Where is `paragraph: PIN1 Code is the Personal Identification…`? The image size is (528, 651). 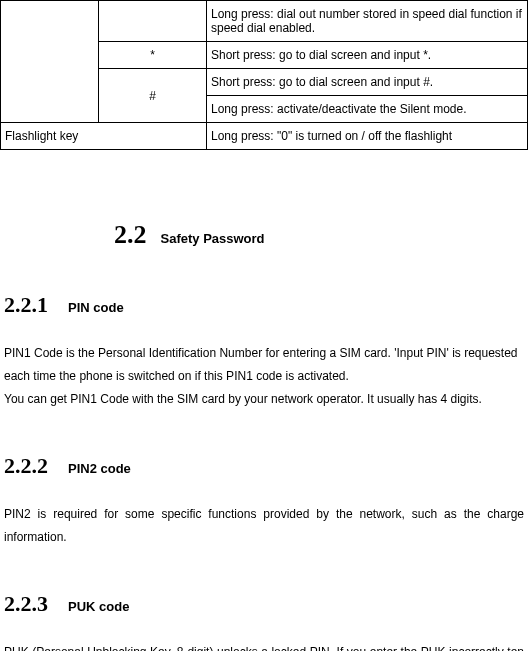
paragraph: PIN1 Code is the Personal Identification… is located at coordinates (264, 376).